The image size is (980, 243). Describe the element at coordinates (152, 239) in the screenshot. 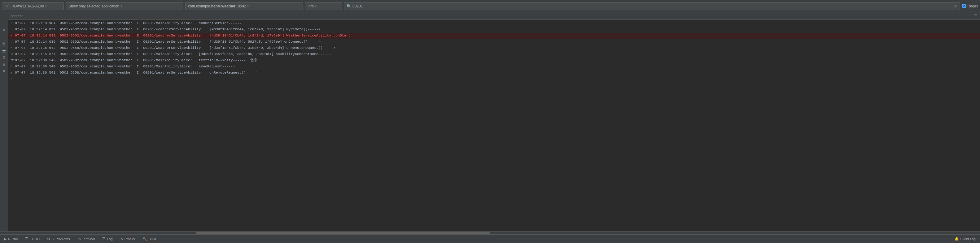

I see `build-label: Build` at that location.